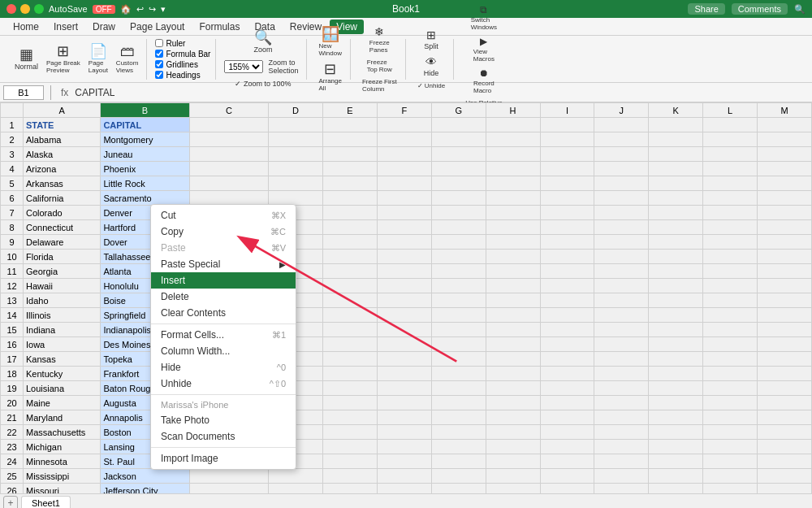 This screenshot has width=812, height=508. Describe the element at coordinates (62, 418) in the screenshot. I see `cell-a-21: Maryland` at that location.